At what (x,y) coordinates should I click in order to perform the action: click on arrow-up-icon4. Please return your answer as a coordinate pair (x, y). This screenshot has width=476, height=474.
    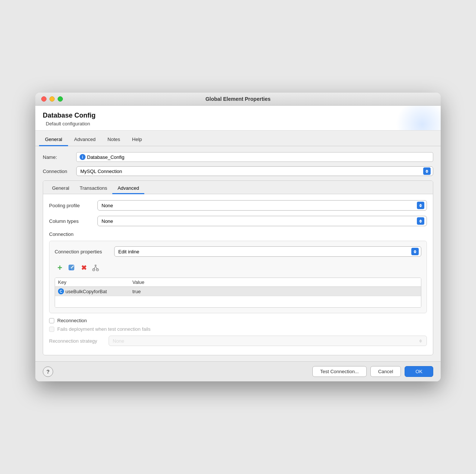
    Looking at the image, I should click on (415, 251).